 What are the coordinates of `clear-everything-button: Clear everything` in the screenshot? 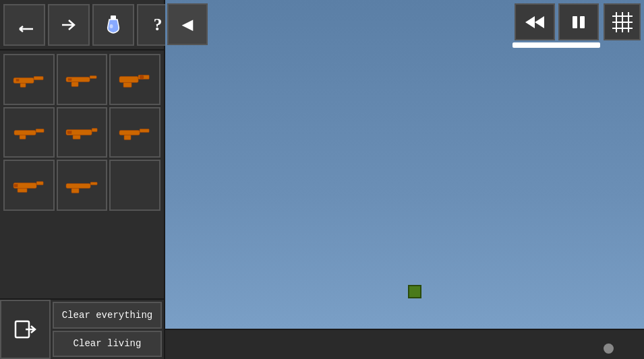 It's located at (107, 315).